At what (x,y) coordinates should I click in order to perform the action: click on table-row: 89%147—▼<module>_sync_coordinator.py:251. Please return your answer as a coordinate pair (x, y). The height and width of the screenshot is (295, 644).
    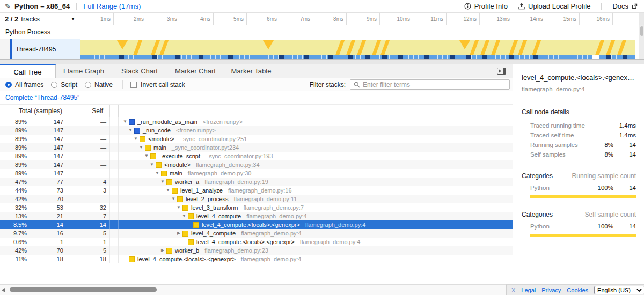
    Looking at the image, I should click on (257, 139).